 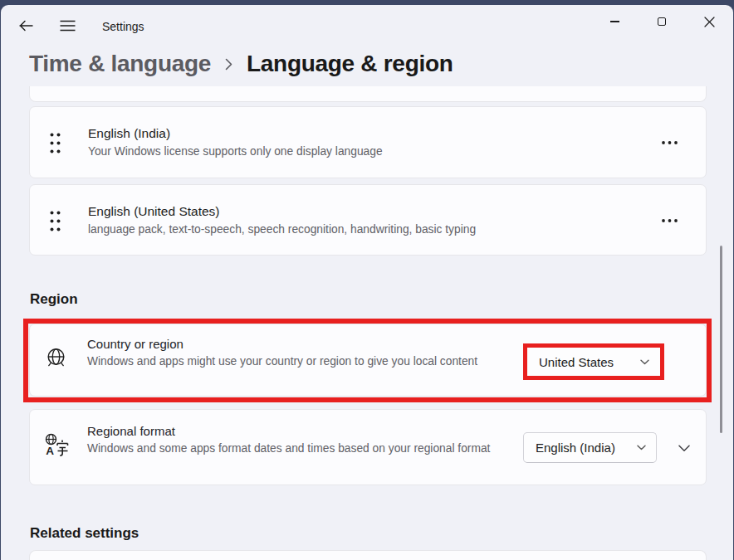 What do you see at coordinates (303, 448) in the screenshot?
I see `setting-description: Windows and some apps format dates and t…` at bounding box center [303, 448].